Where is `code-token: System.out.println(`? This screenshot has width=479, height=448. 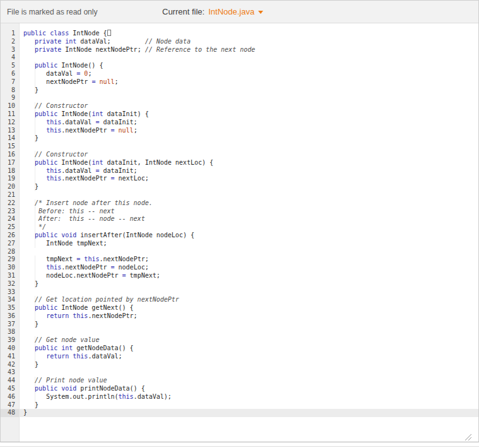 code-token: System.out.println( is located at coordinates (71, 396).